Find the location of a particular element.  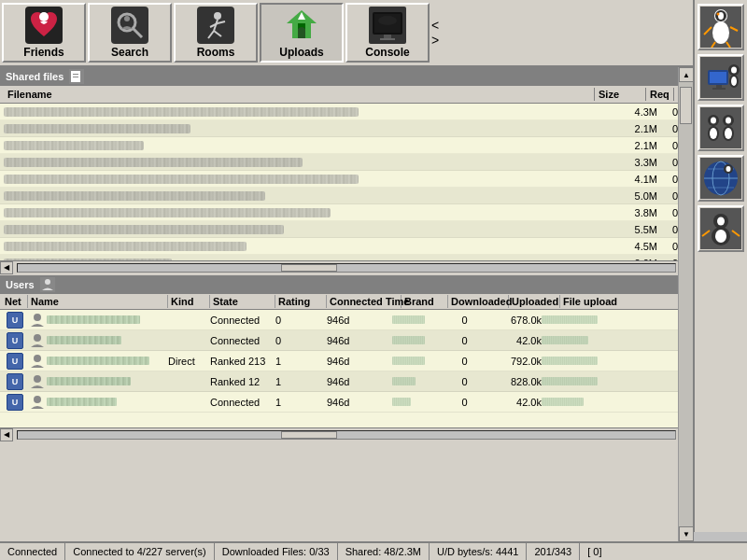

users-scroll-thumb is located at coordinates (309, 435).